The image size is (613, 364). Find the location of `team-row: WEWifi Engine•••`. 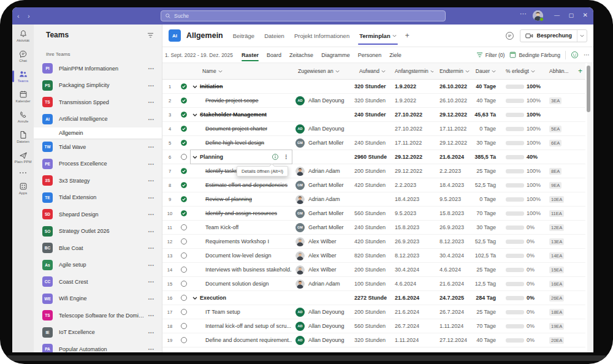

team-row: WEWifi Engine••• is located at coordinates (98, 299).